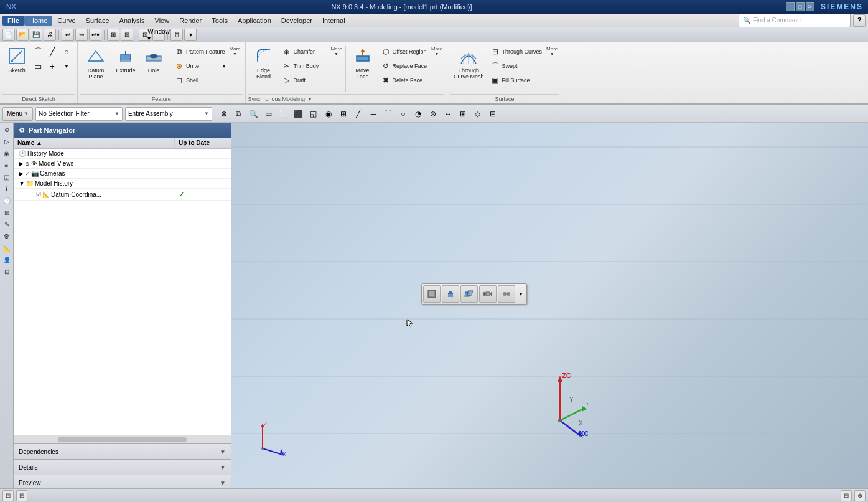 The width and height of the screenshot is (868, 502). I want to click on menu-tools: Tools, so click(220, 21).